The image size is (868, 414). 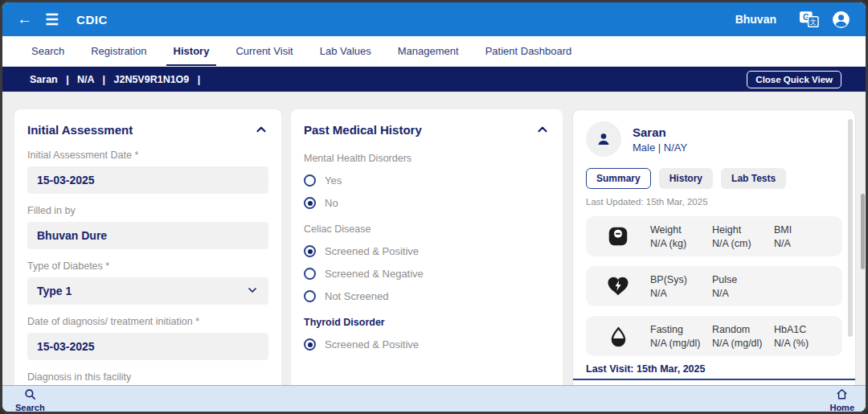 What do you see at coordinates (660, 132) in the screenshot?
I see `patient-name: Saran` at bounding box center [660, 132].